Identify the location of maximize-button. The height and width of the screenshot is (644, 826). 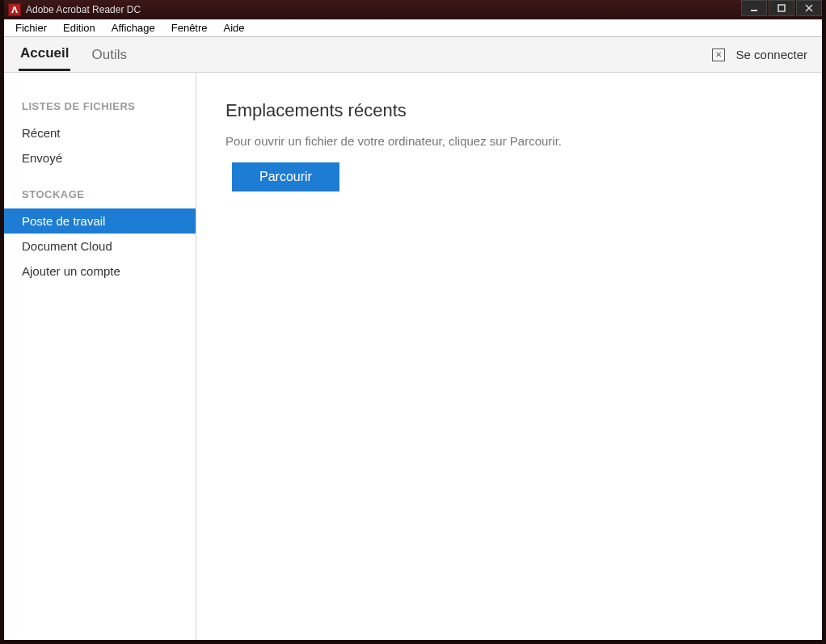
(782, 8).